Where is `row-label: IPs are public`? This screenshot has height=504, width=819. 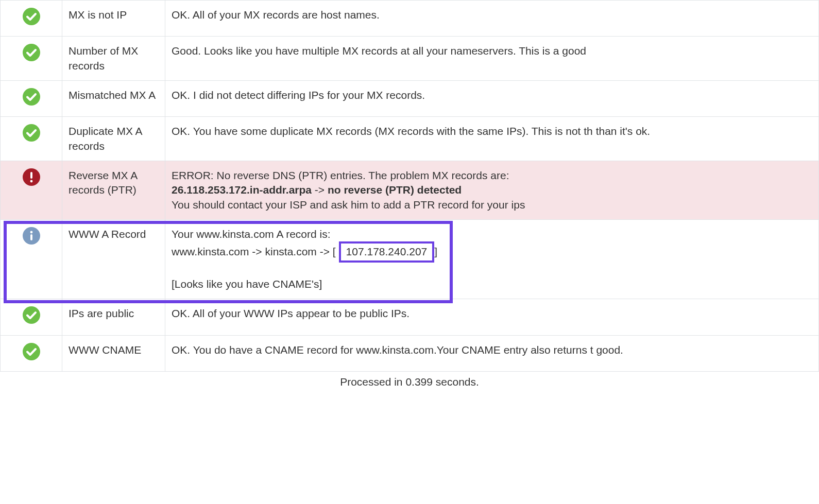
row-label: IPs are public is located at coordinates (101, 313).